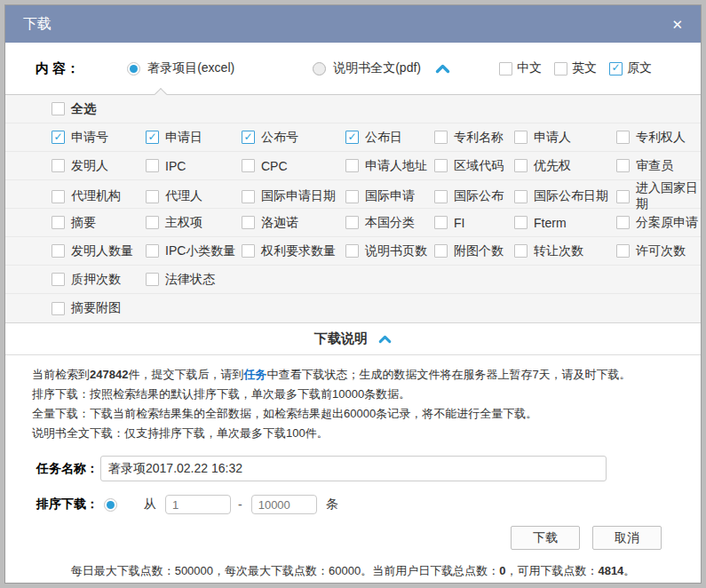 Image resolution: width=706 pixels, height=588 pixels. I want to click on field-option: ✓申请人, so click(565, 138).